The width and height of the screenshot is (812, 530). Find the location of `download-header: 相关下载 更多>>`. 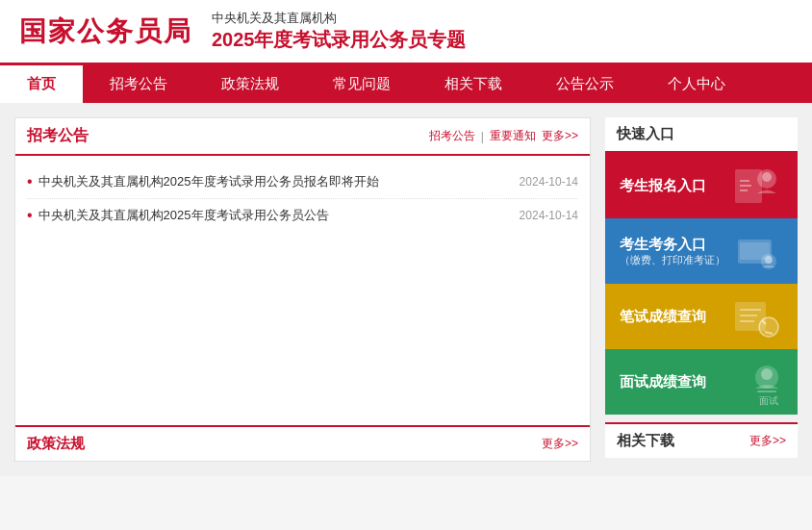

download-header: 相关下载 更多>> is located at coordinates (701, 441).